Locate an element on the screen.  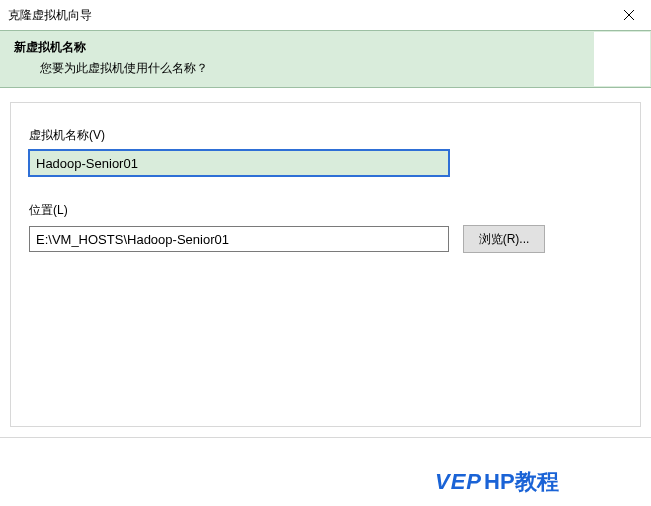
header-logo-placeholder is located at coordinates (622, 59).